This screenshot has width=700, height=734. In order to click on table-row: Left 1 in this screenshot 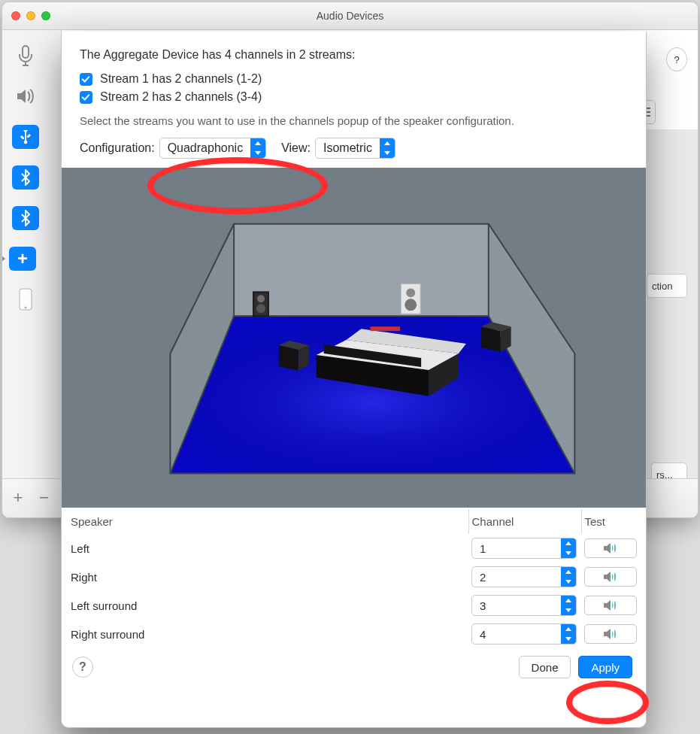, I will do `click(353, 548)`.